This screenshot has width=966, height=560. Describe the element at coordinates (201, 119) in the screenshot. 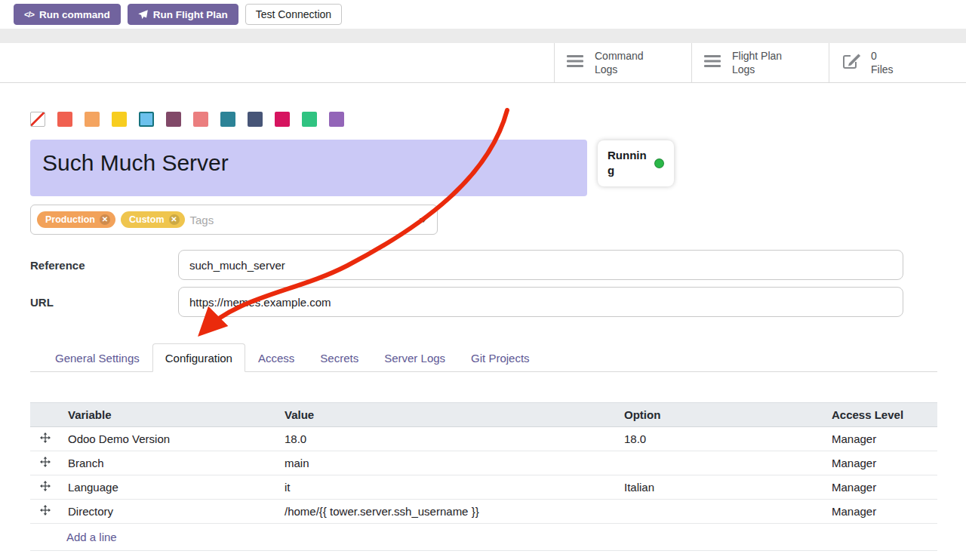

I see `color-swatch-salmon` at that location.